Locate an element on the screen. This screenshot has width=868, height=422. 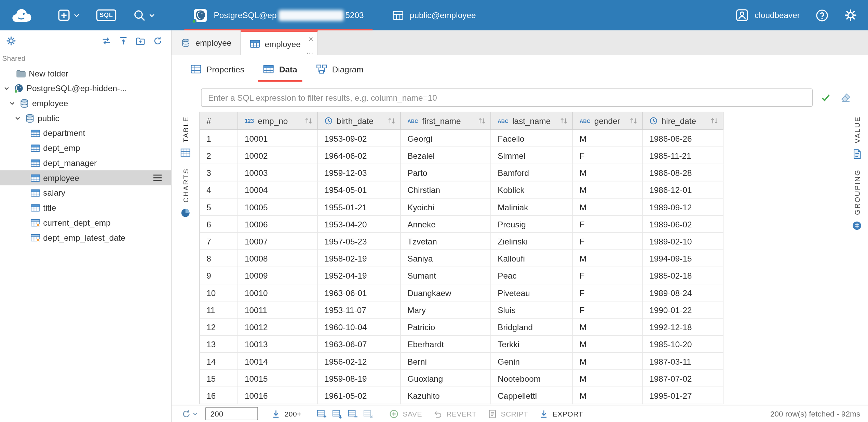
cell-emp-no: 10007 is located at coordinates (278, 241).